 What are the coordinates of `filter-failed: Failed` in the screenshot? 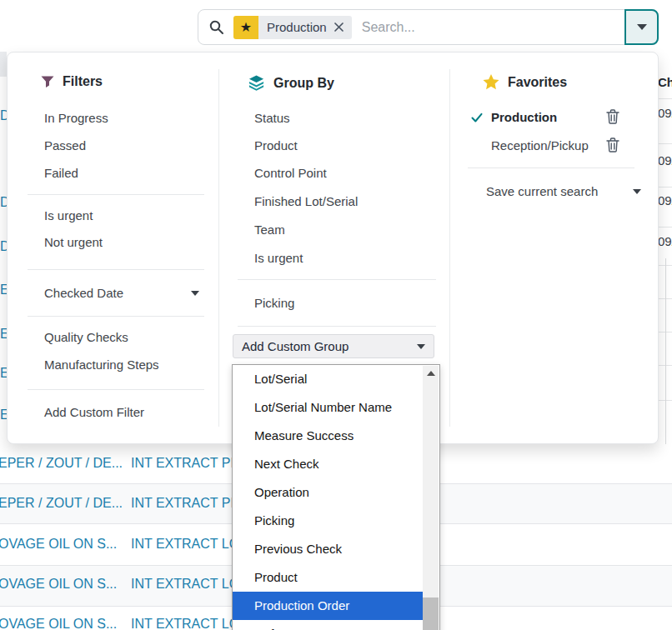 It's located at (62, 173).